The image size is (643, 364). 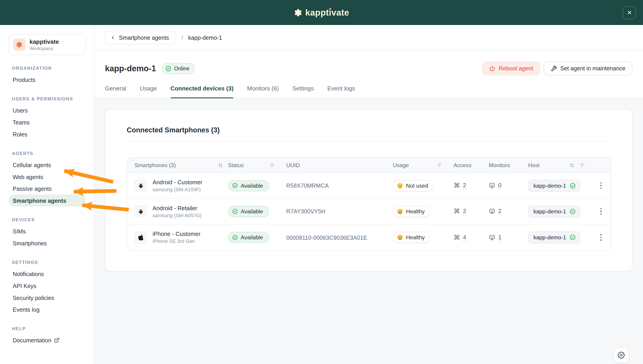 What do you see at coordinates (47, 153) in the screenshot?
I see `section-label-agents: AGENTS` at bounding box center [47, 153].